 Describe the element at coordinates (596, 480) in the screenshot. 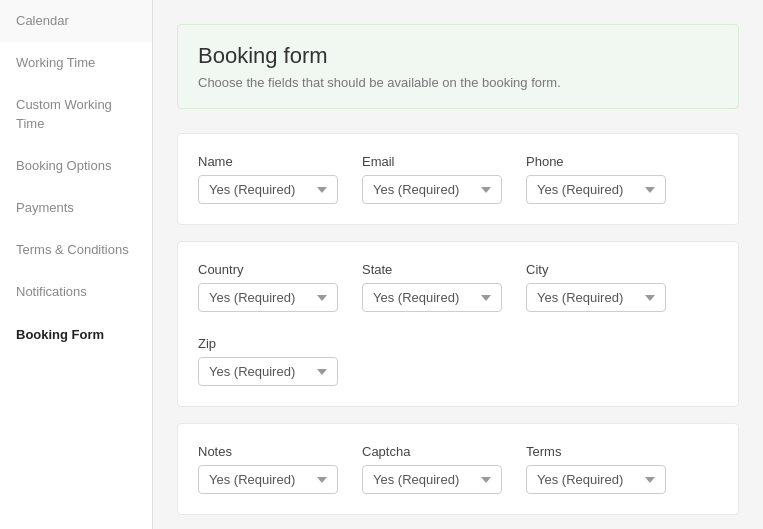

I see `field-select-terms: Yes (Required)Yes (Optional)No` at that location.